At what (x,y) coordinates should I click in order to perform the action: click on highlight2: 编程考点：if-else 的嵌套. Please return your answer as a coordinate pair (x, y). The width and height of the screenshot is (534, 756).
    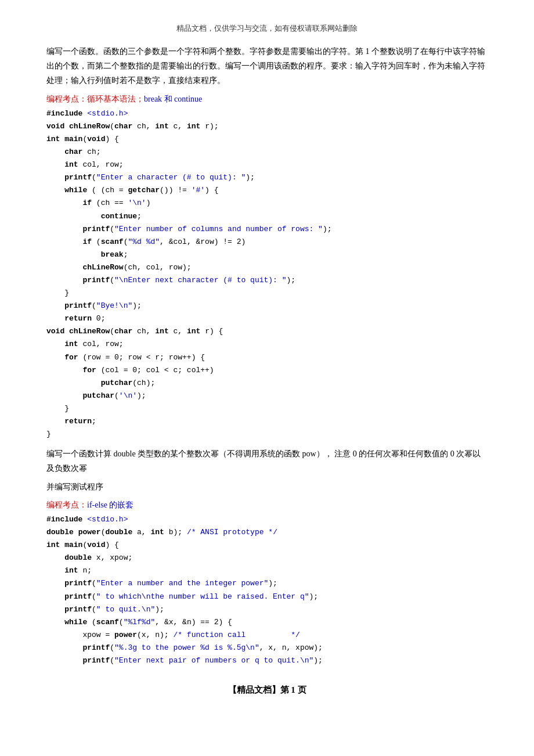
    Looking at the image, I should click on (267, 505).